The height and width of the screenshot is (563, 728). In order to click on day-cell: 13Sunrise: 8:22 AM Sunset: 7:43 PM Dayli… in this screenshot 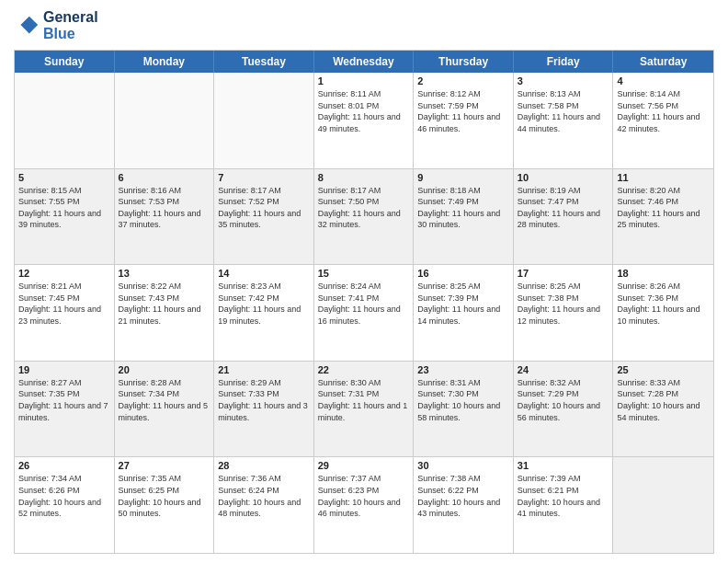, I will do `click(165, 313)`.